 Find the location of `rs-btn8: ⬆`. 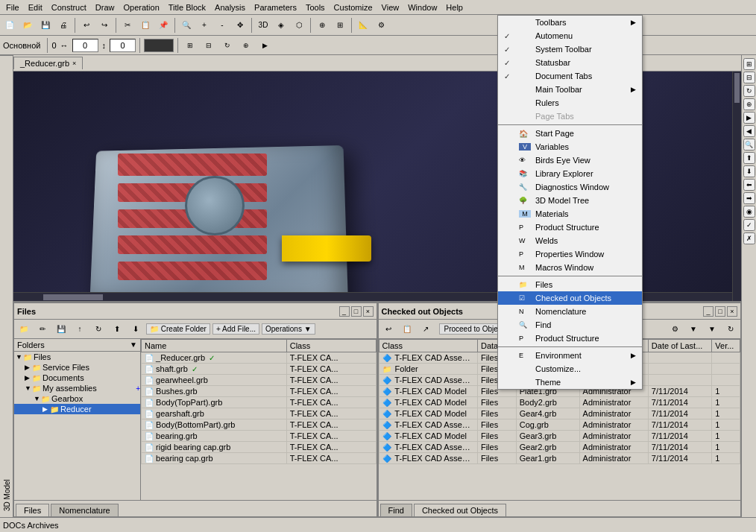

rs-btn8: ⬆ is located at coordinates (749, 158).